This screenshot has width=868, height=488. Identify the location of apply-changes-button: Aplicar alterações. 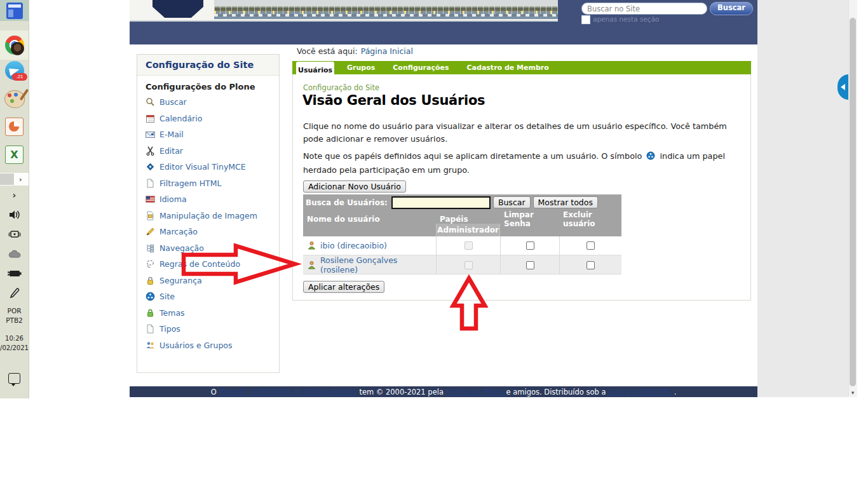
(344, 287).